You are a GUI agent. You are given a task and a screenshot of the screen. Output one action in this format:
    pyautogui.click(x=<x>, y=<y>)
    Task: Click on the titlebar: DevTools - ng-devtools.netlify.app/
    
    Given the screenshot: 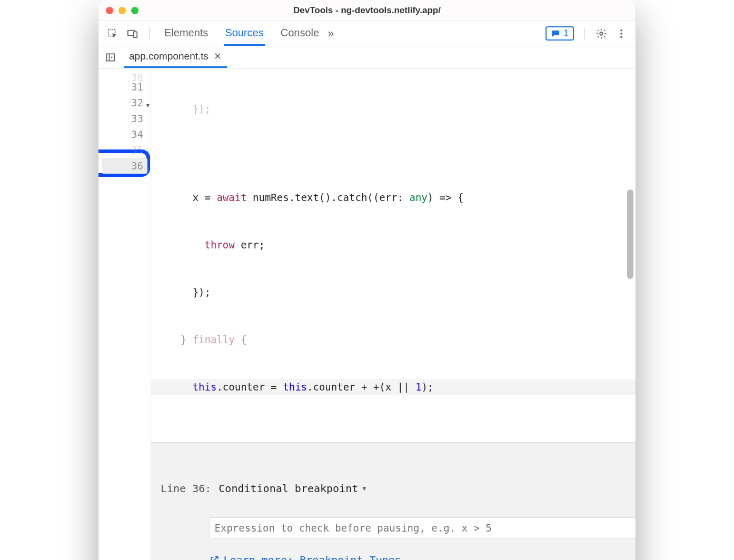 What is the action you would take?
    pyautogui.click(x=367, y=11)
    